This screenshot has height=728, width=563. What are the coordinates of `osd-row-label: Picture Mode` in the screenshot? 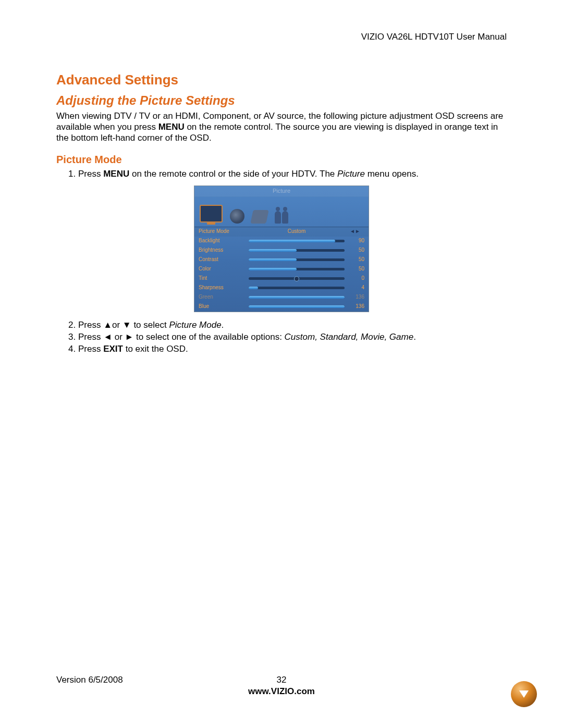 It's located at (224, 231).